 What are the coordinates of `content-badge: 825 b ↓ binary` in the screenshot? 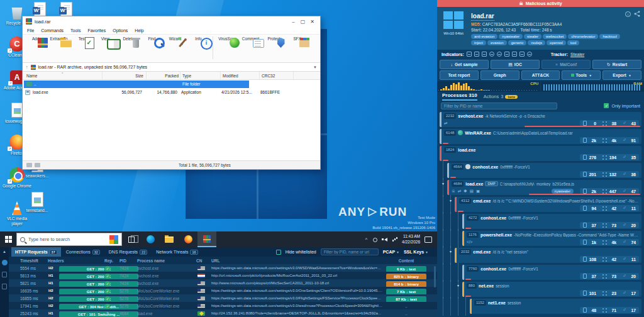 It's located at (406, 277).